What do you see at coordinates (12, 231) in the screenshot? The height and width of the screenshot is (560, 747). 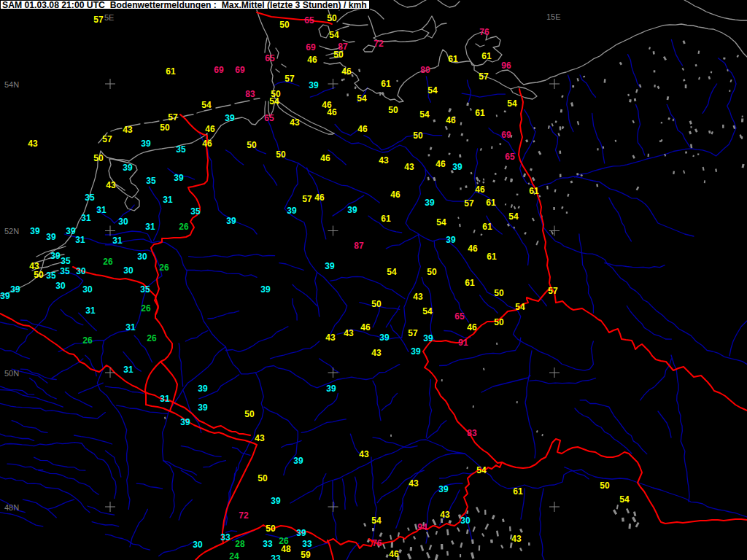 I see `svg-text: 52N` at bounding box center [12, 231].